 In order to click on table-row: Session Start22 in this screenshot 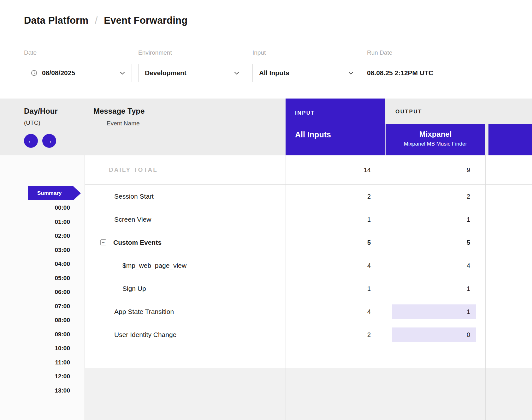, I will do `click(308, 196)`.